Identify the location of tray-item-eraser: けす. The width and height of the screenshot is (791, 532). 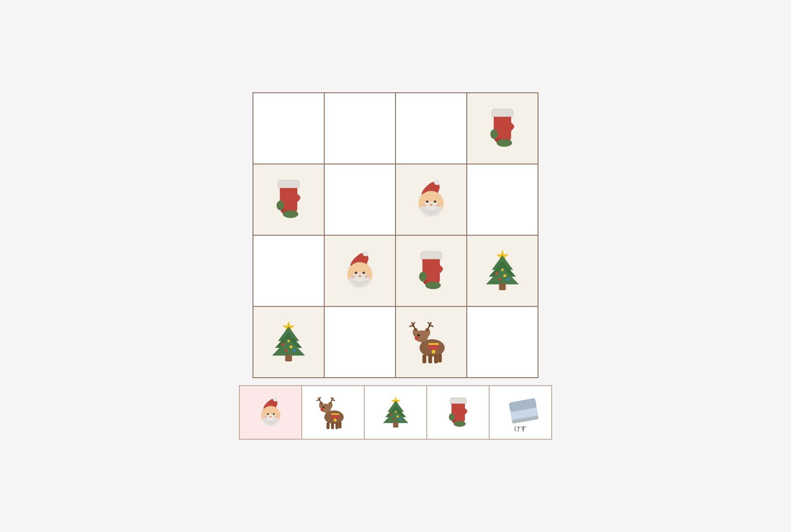
(520, 412).